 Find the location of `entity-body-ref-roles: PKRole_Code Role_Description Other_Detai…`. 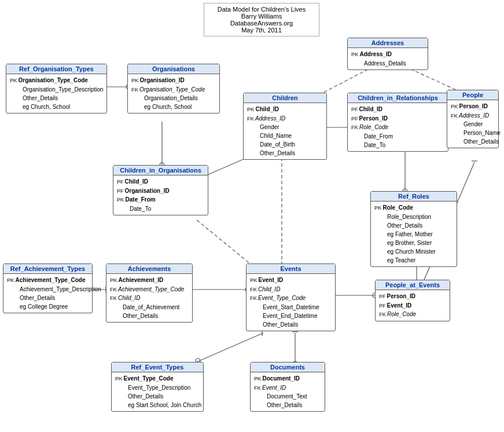

entity-body-ref-roles: PKRole_Code Role_Description Other_Detai… is located at coordinates (414, 234).